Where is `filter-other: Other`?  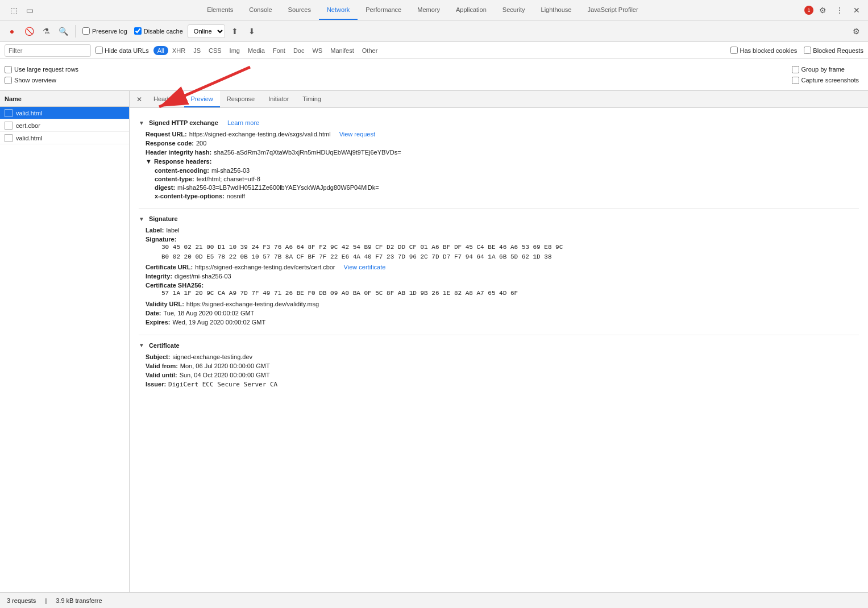 filter-other: Other is located at coordinates (370, 51).